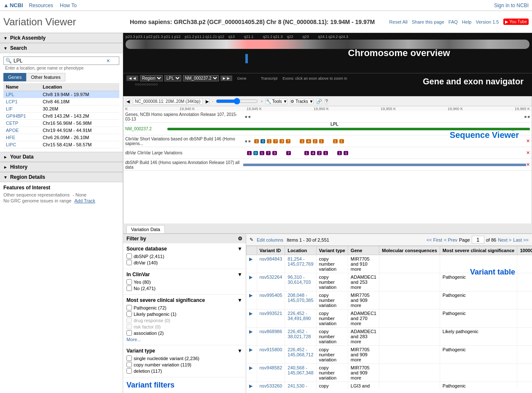  I want to click on gene-select: LPL, so click(173, 78).